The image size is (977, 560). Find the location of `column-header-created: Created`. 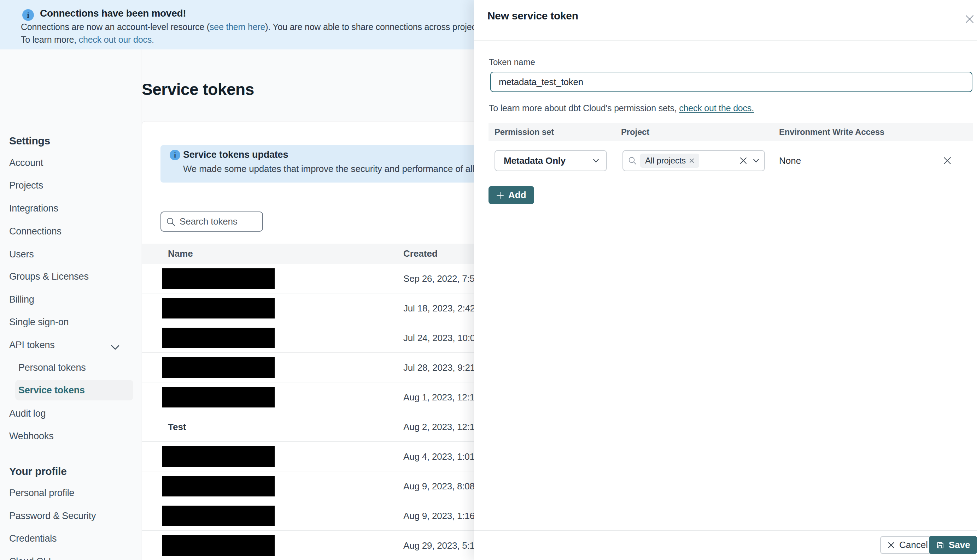

column-header-created: Created is located at coordinates (420, 254).